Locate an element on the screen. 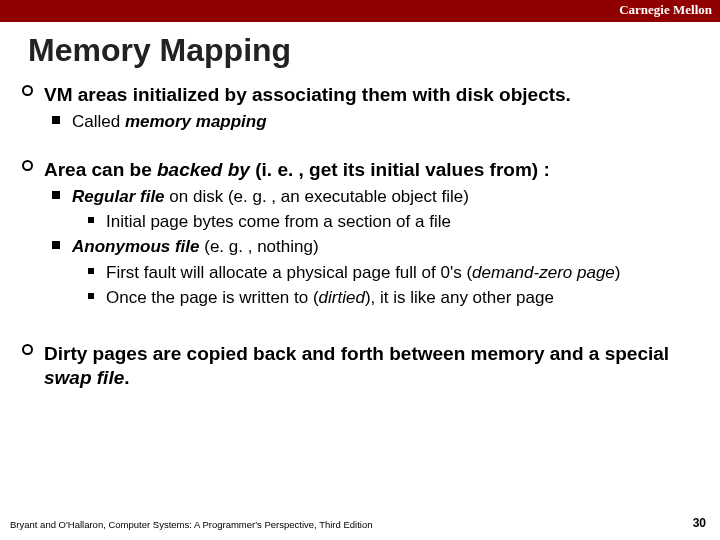 This screenshot has height=540, width=720. bullet-l1: Area can be backed by (i. e. , get its i… is located at coordinates (367, 170).